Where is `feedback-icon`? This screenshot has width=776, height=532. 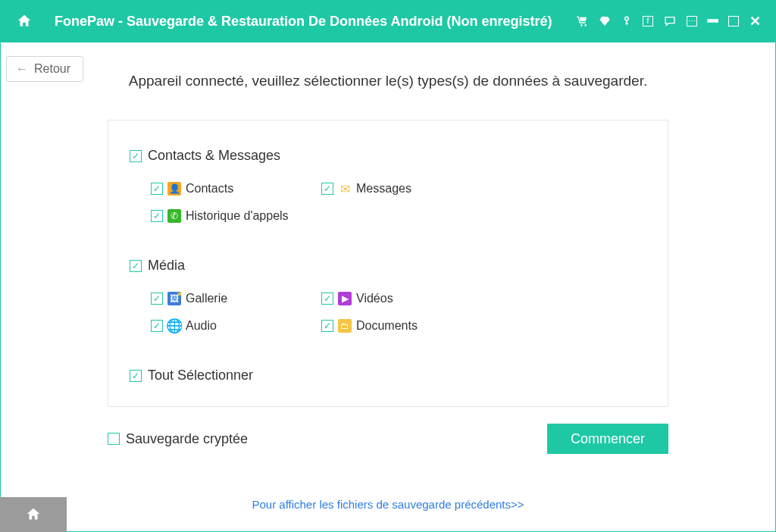
feedback-icon is located at coordinates (670, 21).